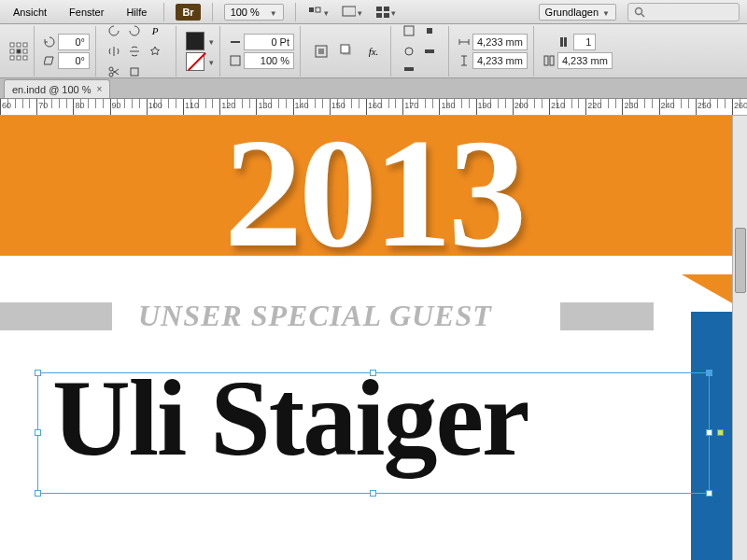  I want to click on fx-button: fx., so click(374, 51).